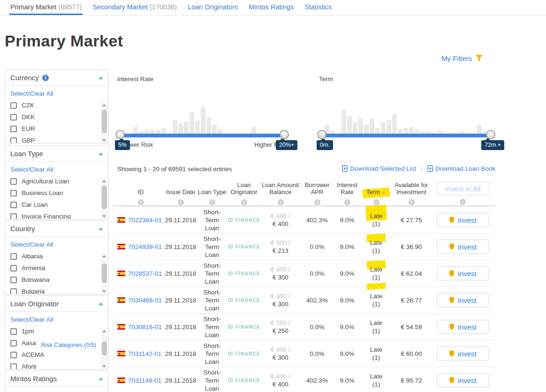 Image resolution: width=546 pixels, height=392 pixels. Describe the element at coordinates (57, 229) in the screenshot. I see `country-panel-header: Country` at that location.